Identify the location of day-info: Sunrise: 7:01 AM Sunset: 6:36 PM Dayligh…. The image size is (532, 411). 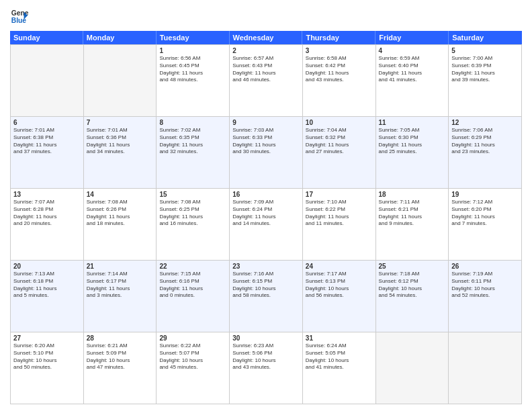
(120, 141).